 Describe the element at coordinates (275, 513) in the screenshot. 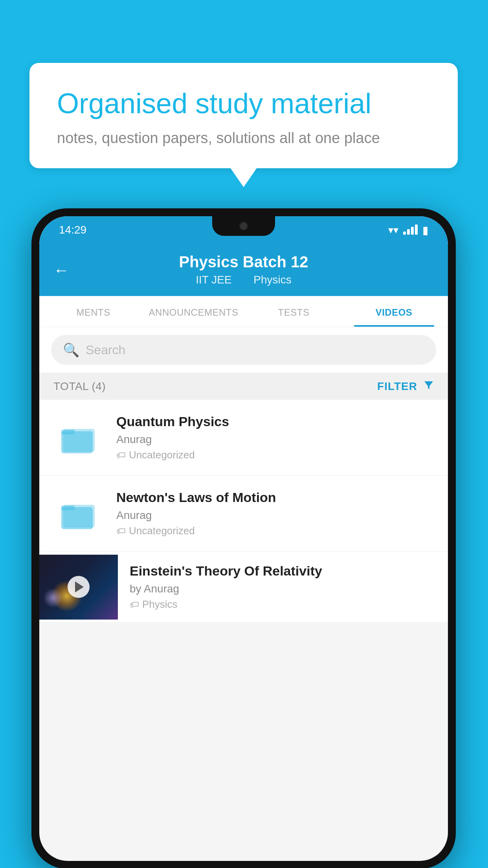

I see `video-info-2: Newton's Laws of Motion Anurag 🏷 Uncateg…` at that location.